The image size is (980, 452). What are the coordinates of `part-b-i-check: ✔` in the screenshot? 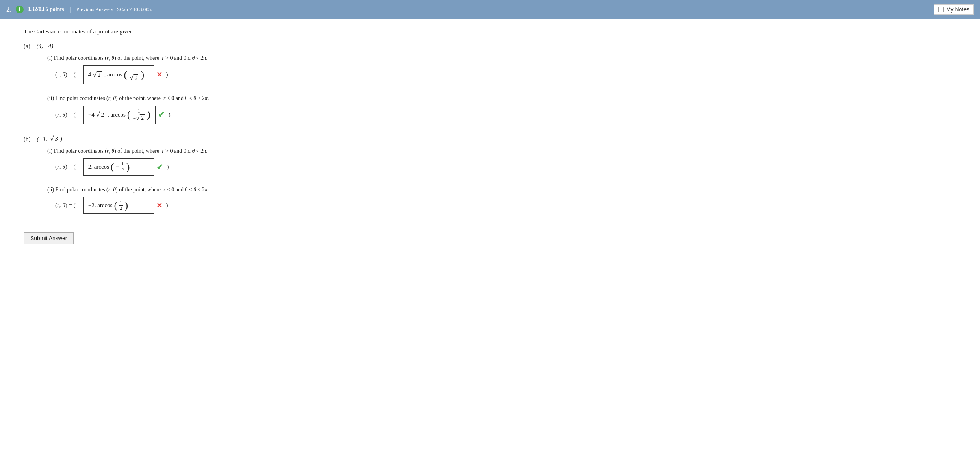 It's located at (160, 167).